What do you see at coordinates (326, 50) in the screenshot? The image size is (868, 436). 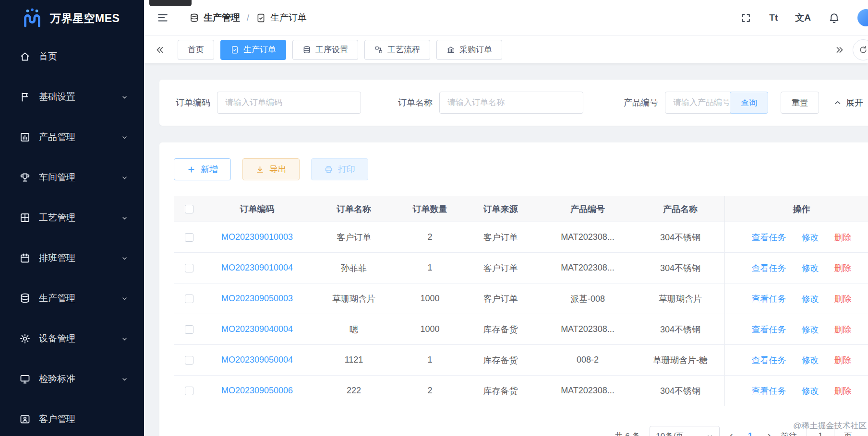 I see `tab-process-settings: 工序设置` at bounding box center [326, 50].